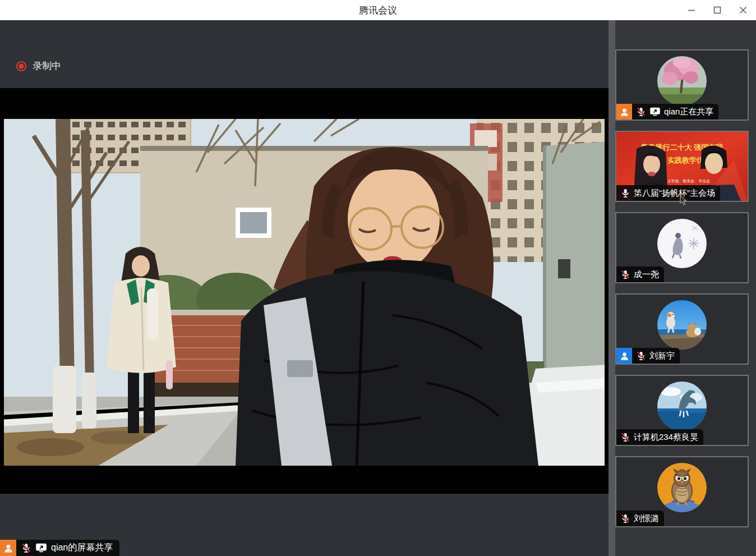 The height and width of the screenshot is (556, 756). Describe the element at coordinates (625, 193) in the screenshot. I see `mic-on-icon` at that location.